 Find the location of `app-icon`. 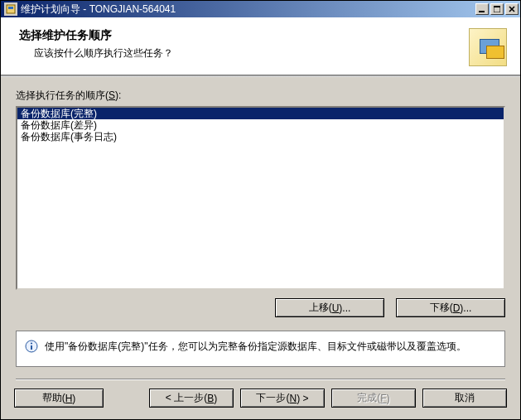

app-icon is located at coordinates (11, 9).